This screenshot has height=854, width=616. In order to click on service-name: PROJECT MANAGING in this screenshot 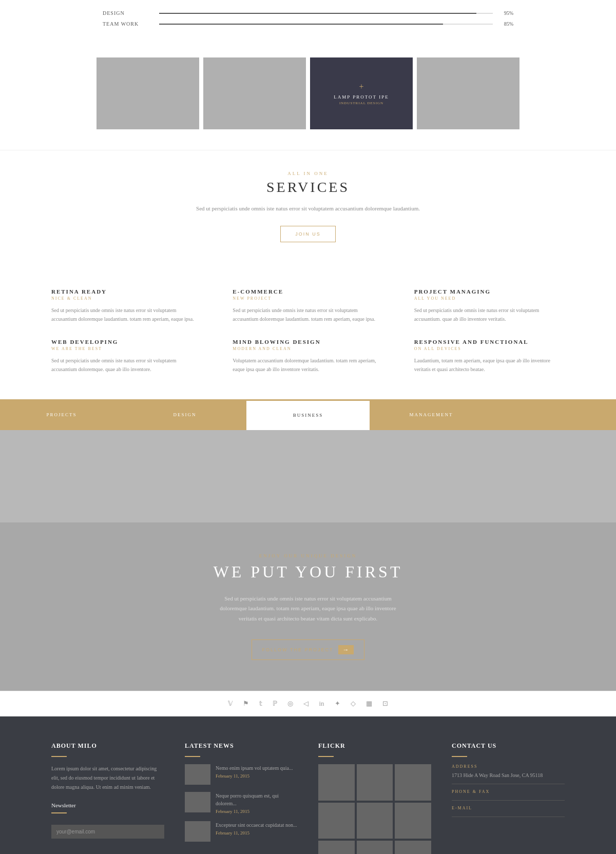, I will do `click(490, 292)`.